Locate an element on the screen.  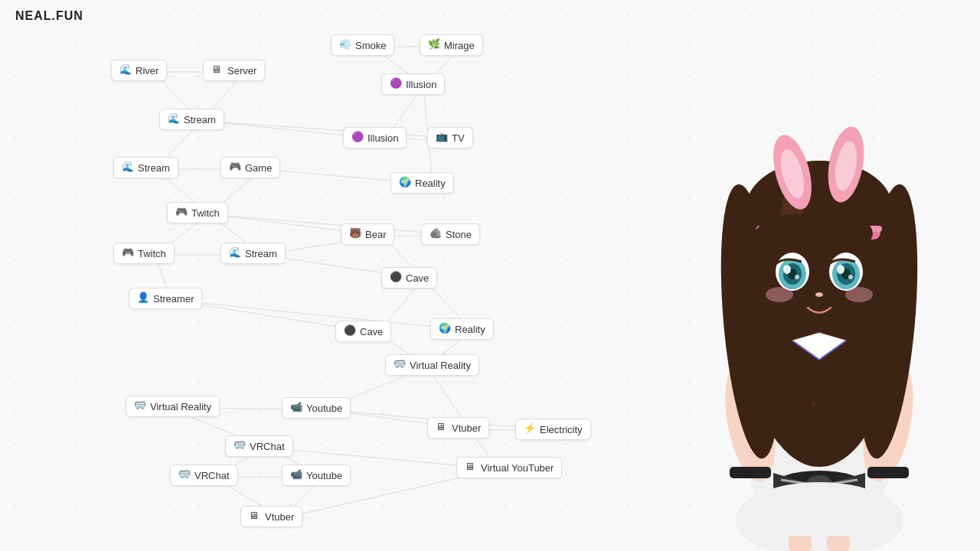
node-icon-cave2: ⚫ is located at coordinates (350, 331).